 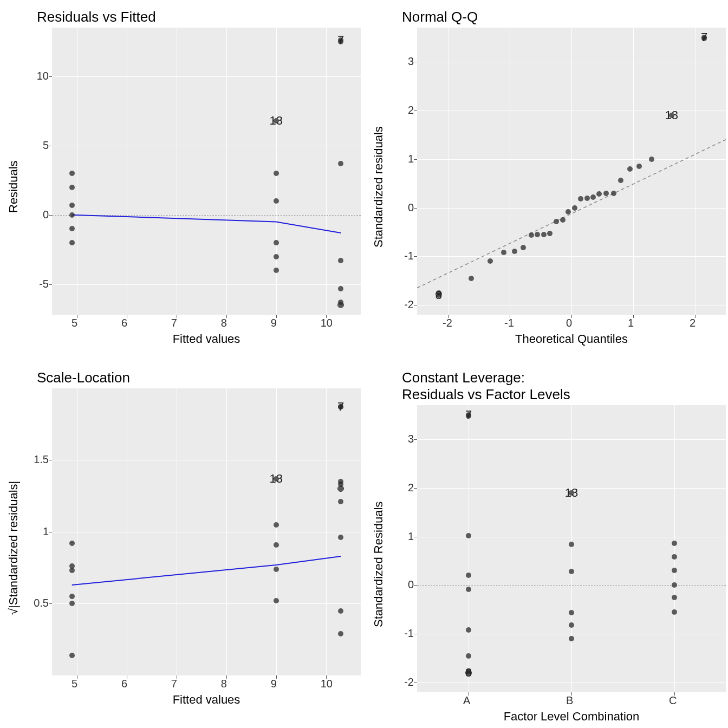 What do you see at coordinates (571, 717) in the screenshot?
I see `x-axis-label: Factor Level Combination` at bounding box center [571, 717].